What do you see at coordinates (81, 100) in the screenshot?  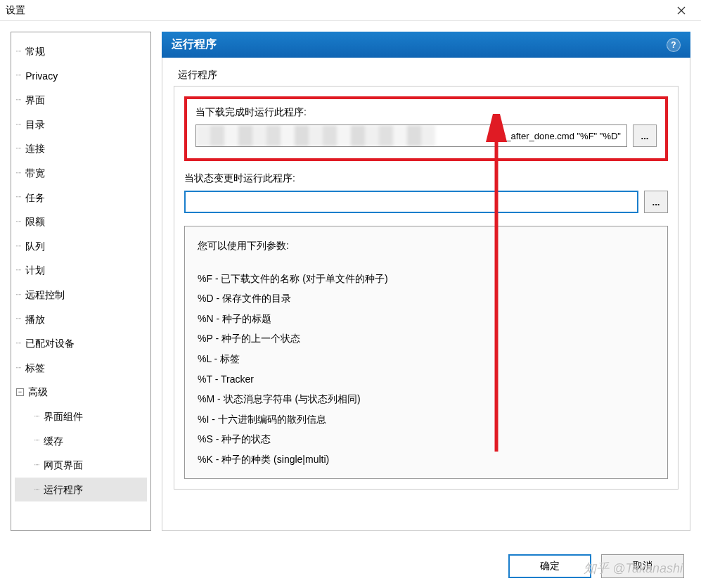 I see `tree-item: ┈界面` at bounding box center [81, 100].